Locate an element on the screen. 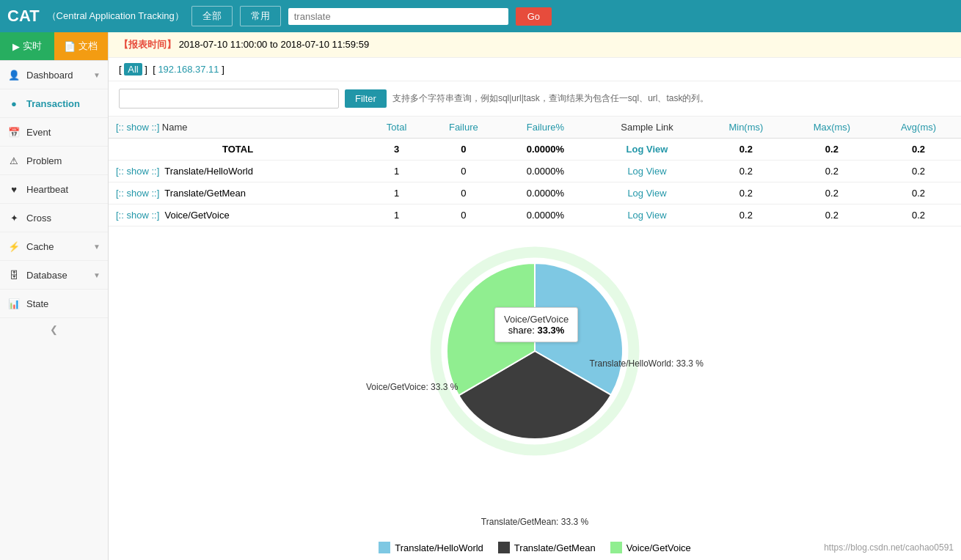 The height and width of the screenshot is (560, 961). row-failure-pct: 0.0000% is located at coordinates (546, 194).